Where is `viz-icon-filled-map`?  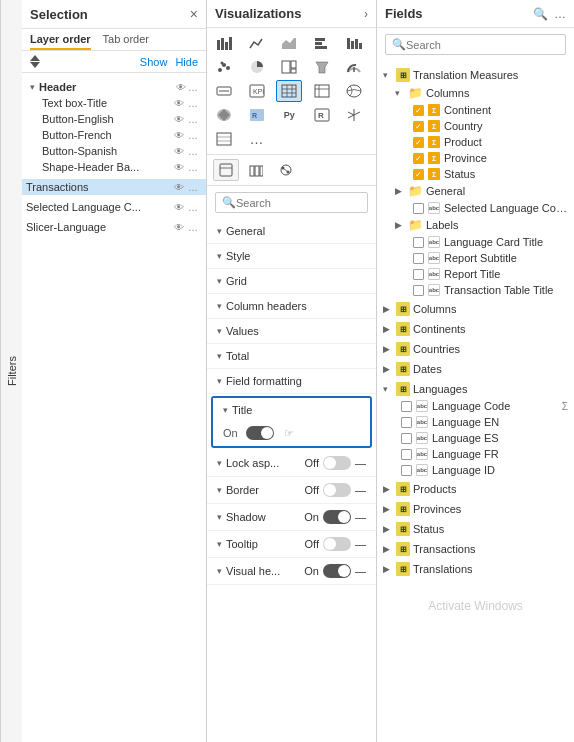
viz-icon-filled-map is located at coordinates (224, 115).